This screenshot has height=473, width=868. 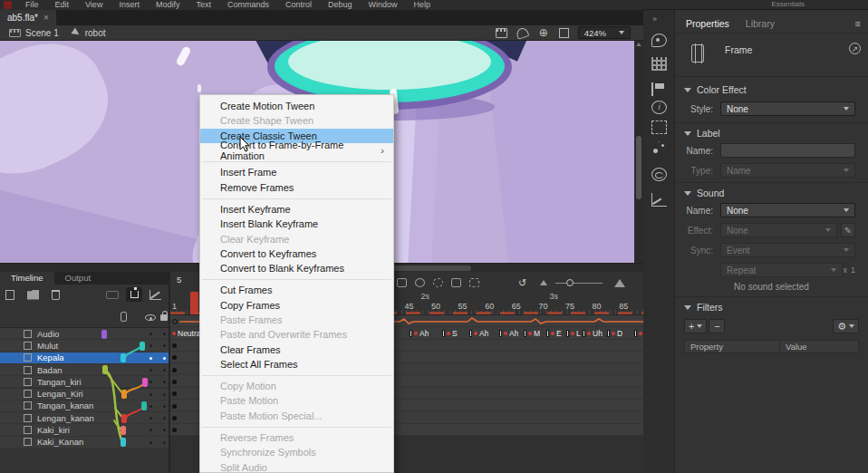 What do you see at coordinates (94, 5) in the screenshot?
I see `menu-bar-item: View` at bounding box center [94, 5].